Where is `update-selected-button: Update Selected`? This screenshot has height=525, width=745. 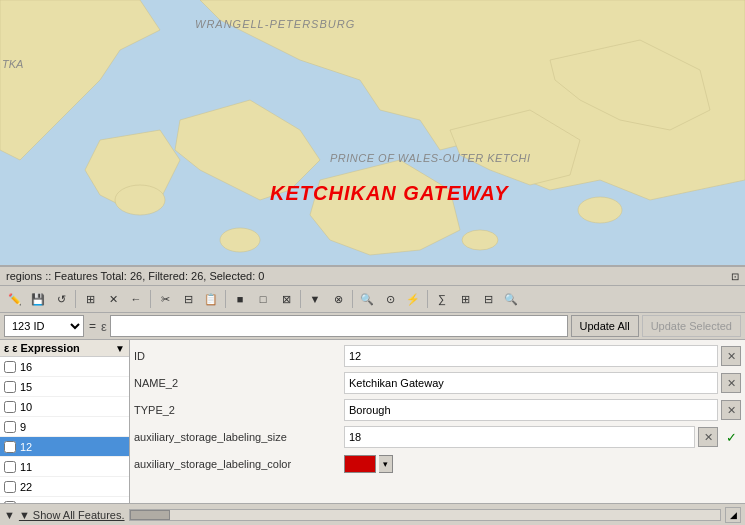
update-selected-button: Update Selected is located at coordinates (692, 326).